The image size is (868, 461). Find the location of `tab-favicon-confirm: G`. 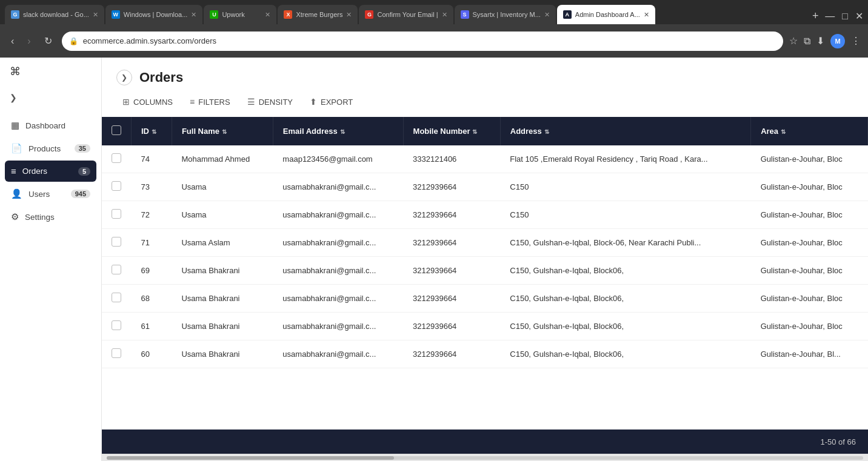

tab-favicon-confirm: G is located at coordinates (369, 15).